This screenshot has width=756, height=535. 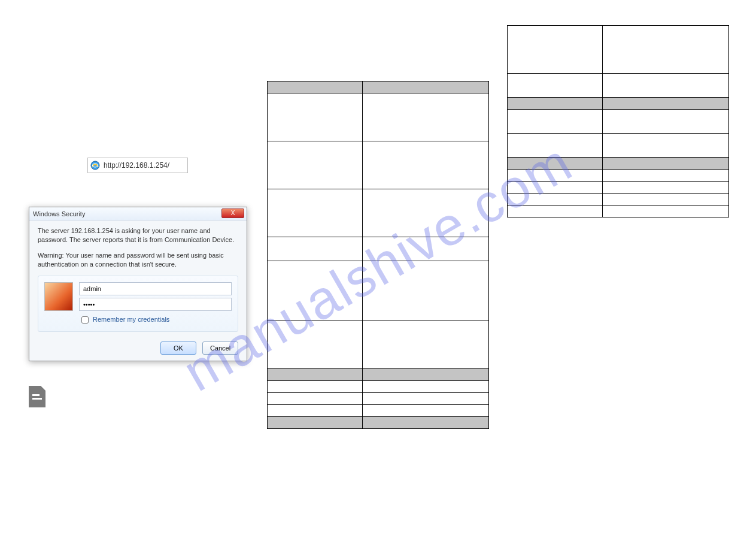 I want to click on dialog-message-1: The server 192.168.1.254 is asking for y…, so click(x=138, y=236).